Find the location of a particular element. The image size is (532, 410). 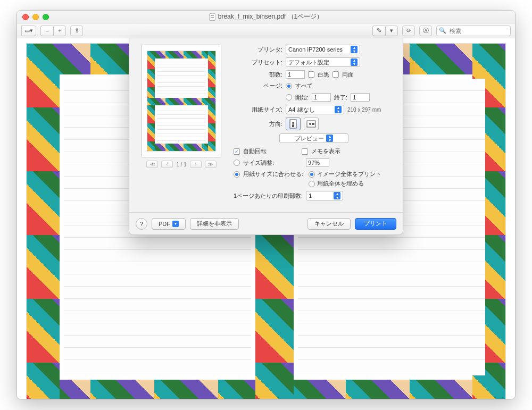

copies-per-page-label: 1ページあたりの印刷部数: is located at coordinates (268, 196).